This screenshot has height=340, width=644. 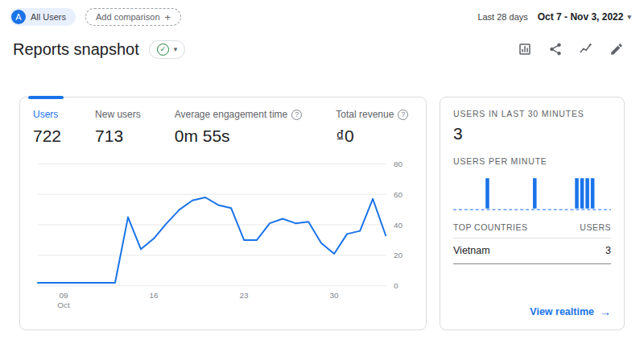 I want to click on top-countries-table: TOP COUNTRIES USERS Vietnam 3, so click(x=532, y=243).